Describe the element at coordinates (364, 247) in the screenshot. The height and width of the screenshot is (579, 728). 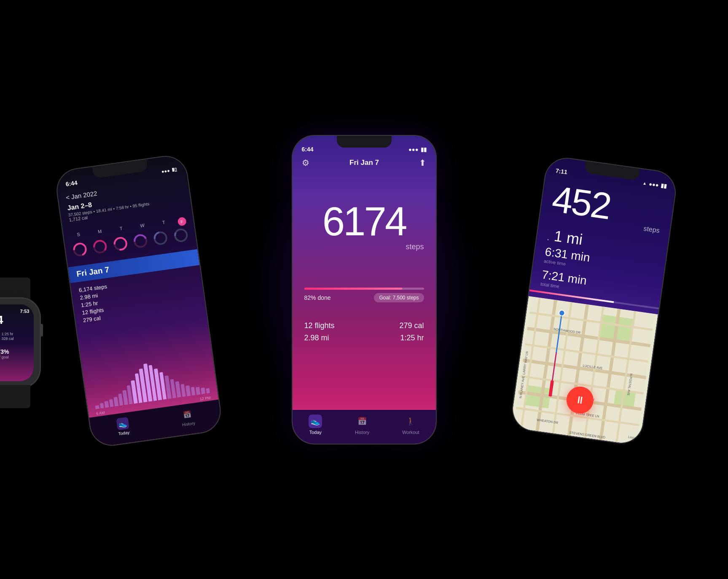
I see `steps-label: steps` at that location.